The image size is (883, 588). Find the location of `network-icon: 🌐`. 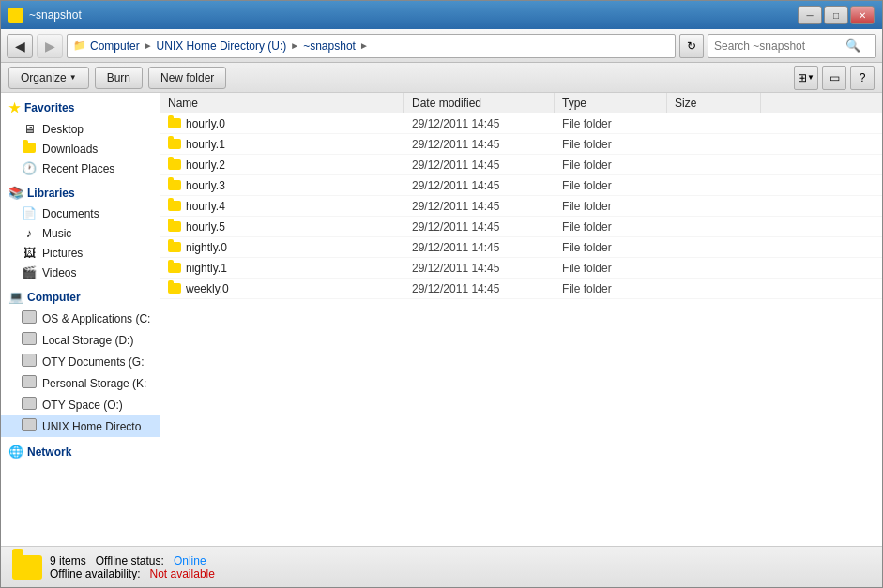

network-icon: 🌐 is located at coordinates (16, 452).